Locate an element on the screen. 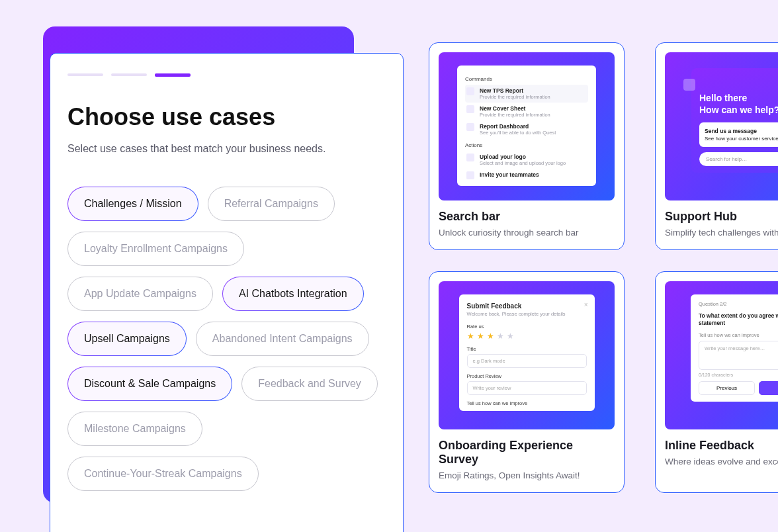 This screenshot has width=778, height=532. chip-milestone-campaigns: Milestone Campaigns is located at coordinates (135, 429).